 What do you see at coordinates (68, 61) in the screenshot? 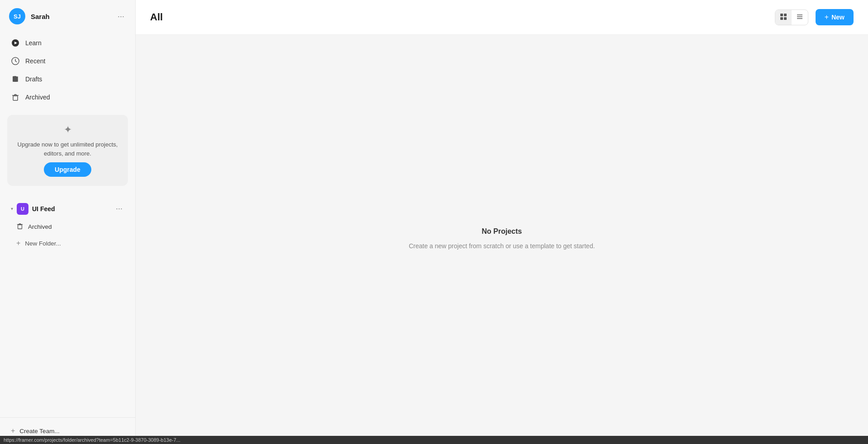
I see `sidebar-item-recent: Recent` at bounding box center [68, 61].